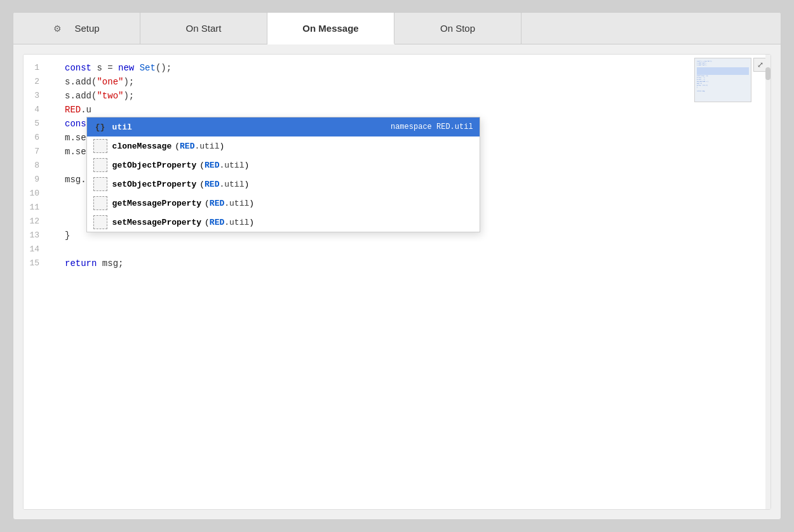  What do you see at coordinates (34, 166) in the screenshot?
I see `line-num-8: 8` at bounding box center [34, 166].